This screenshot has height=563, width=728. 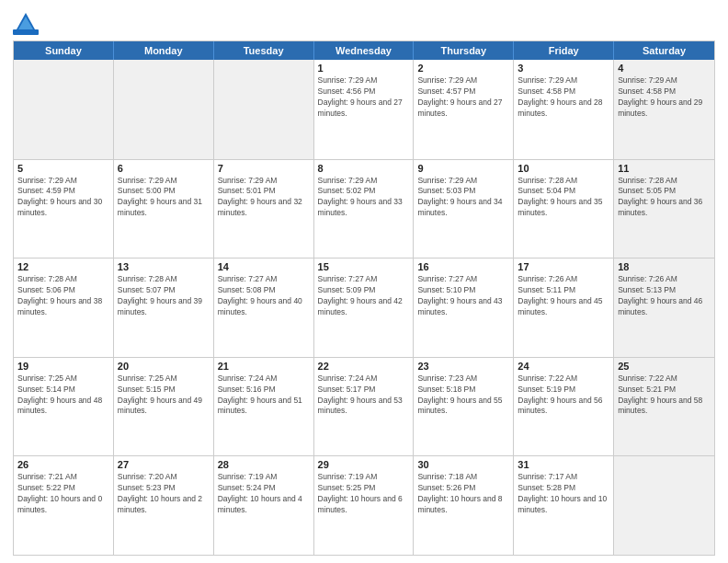 What do you see at coordinates (463, 168) in the screenshot?
I see `day-number: 9` at bounding box center [463, 168].